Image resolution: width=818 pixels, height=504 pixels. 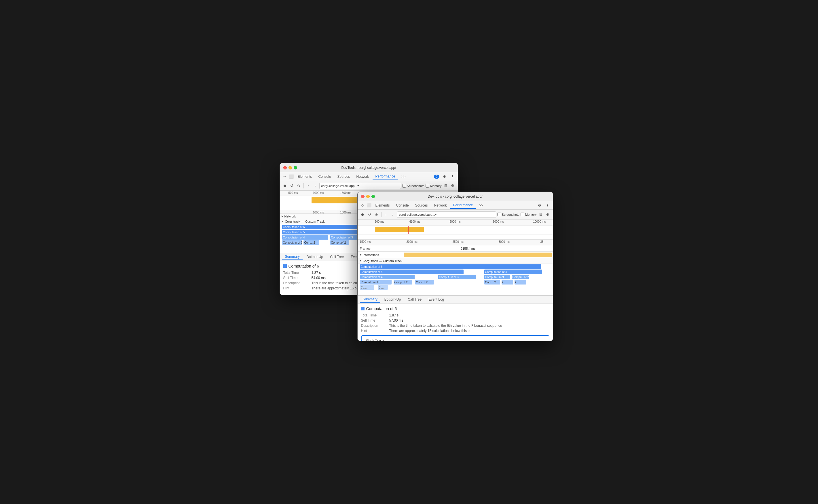 I want to click on tab-network-back: Network, so click(x=363, y=177).